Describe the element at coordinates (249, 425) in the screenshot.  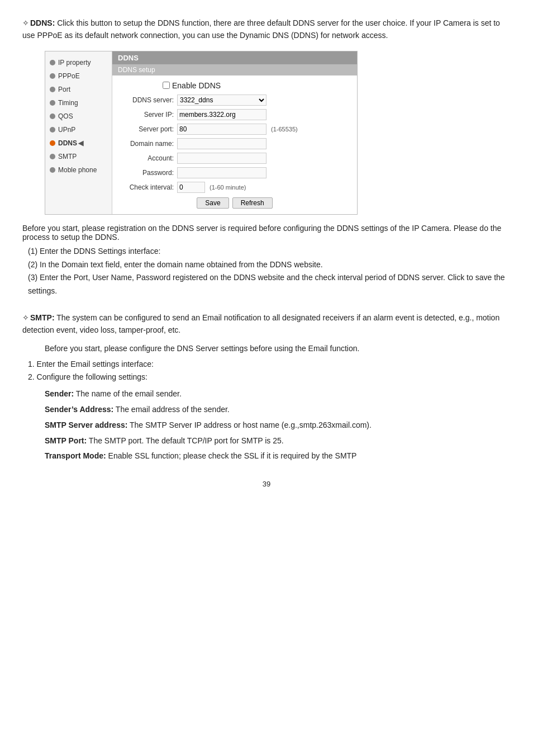
I see `smtp-server-address-desc: The SMTP Server IP address or host name …` at that location.